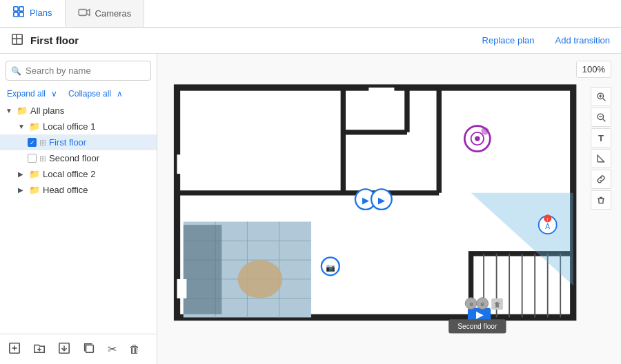 The width and height of the screenshot is (621, 364). Describe the element at coordinates (477, 327) in the screenshot. I see `svg-text: Second floor` at that location.